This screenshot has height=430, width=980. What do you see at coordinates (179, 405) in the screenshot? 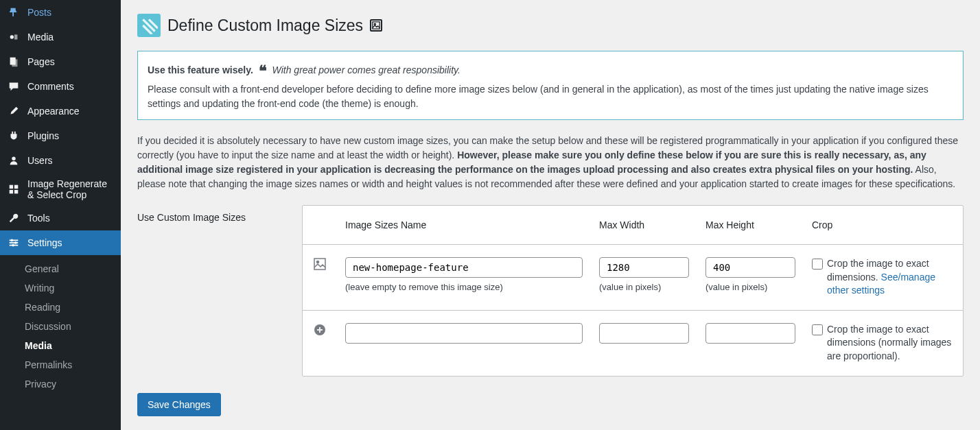
I see `save-button: Save Changes` at bounding box center [179, 405].